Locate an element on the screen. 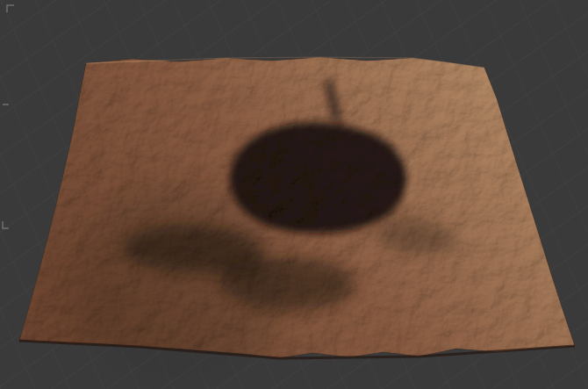 Image resolution: width=588 pixels, height=389 pixels. crater-shadow is located at coordinates (319, 177).